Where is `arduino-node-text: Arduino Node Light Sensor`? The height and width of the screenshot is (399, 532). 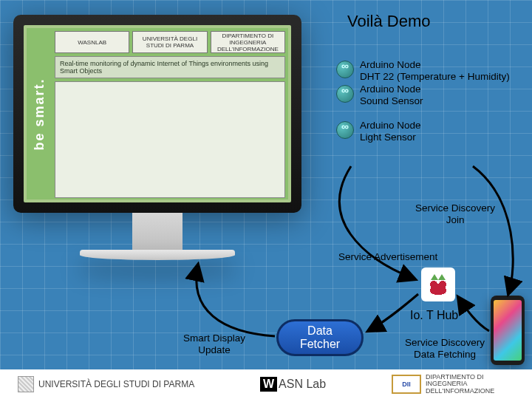 arduino-node-text: Arduino Node Light Sensor is located at coordinates (390, 132).